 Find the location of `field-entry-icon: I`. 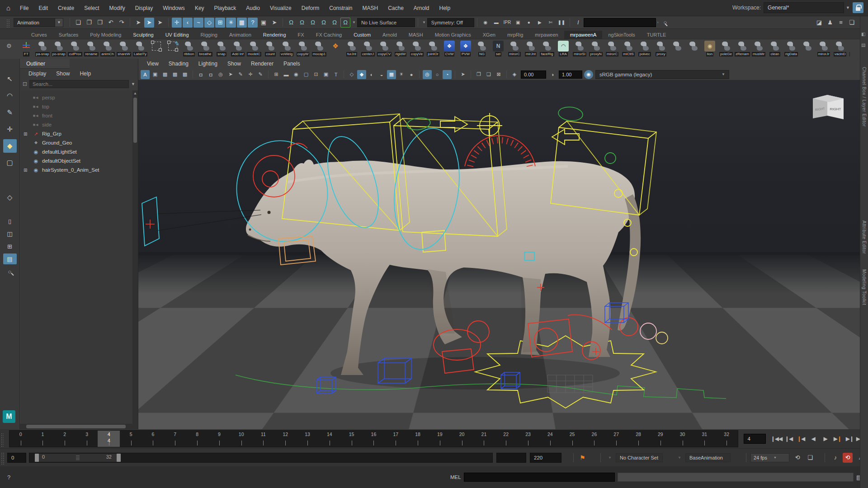

field-entry-icon: I is located at coordinates (578, 23).